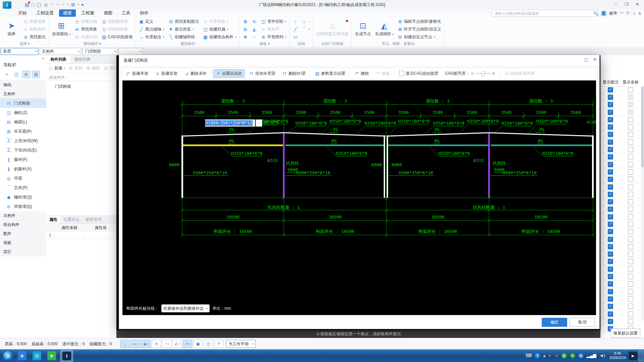  What do you see at coordinates (241, 344) in the screenshot?
I see `workplane-select: 无工作平面▾` at bounding box center [241, 344].